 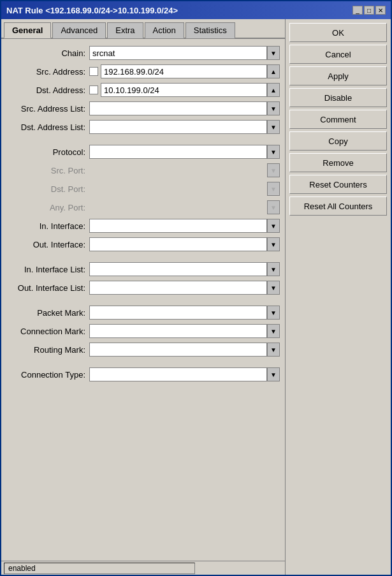 What do you see at coordinates (143, 568) in the screenshot?
I see `status-bar: enabled` at bounding box center [143, 568].